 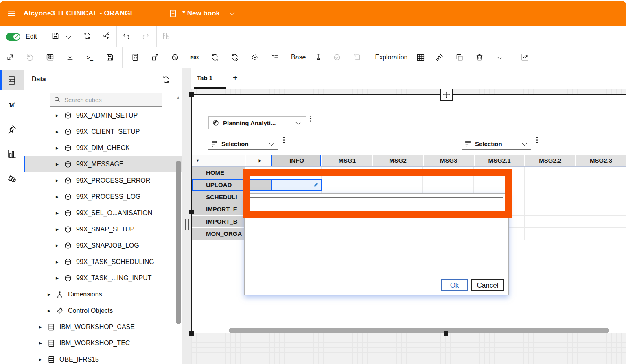 What do you see at coordinates (175, 57) in the screenshot?
I see `suppress-button` at bounding box center [175, 57].